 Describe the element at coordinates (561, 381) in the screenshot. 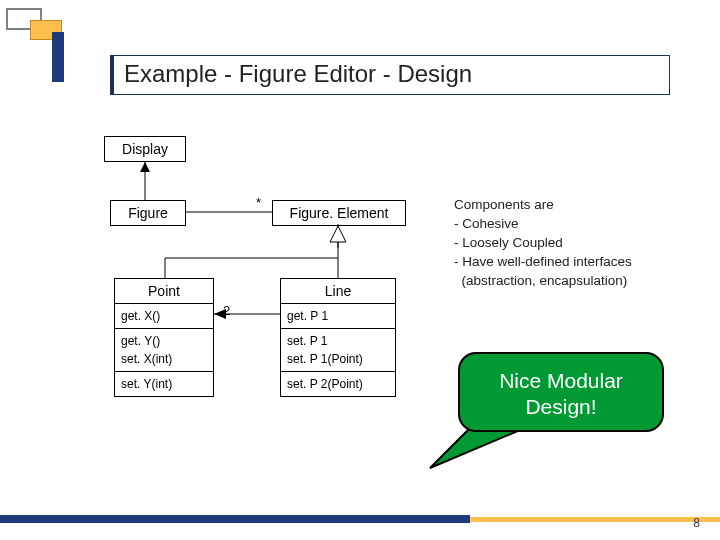

I see `callout-line1: Nice Modular` at that location.